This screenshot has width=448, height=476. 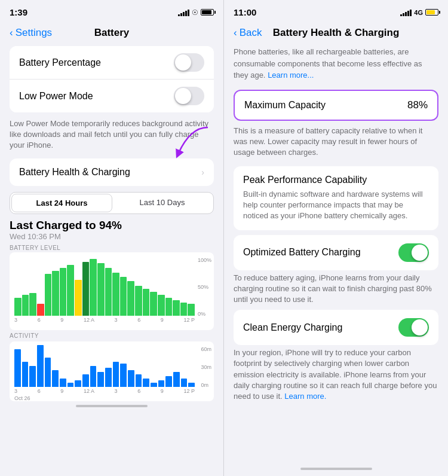 I want to click on low-power-mode-toggle, so click(x=189, y=96).